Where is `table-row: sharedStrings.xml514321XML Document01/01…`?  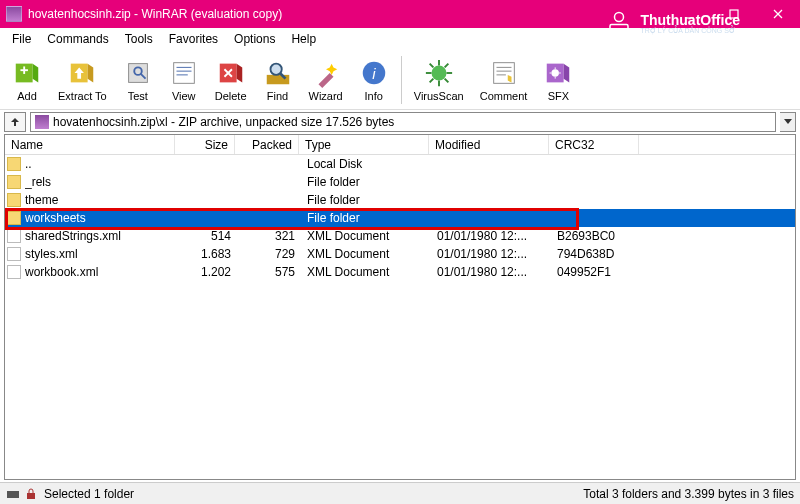
table-row: sharedStrings.xml514321XML Document01/01… is located at coordinates (400, 236).